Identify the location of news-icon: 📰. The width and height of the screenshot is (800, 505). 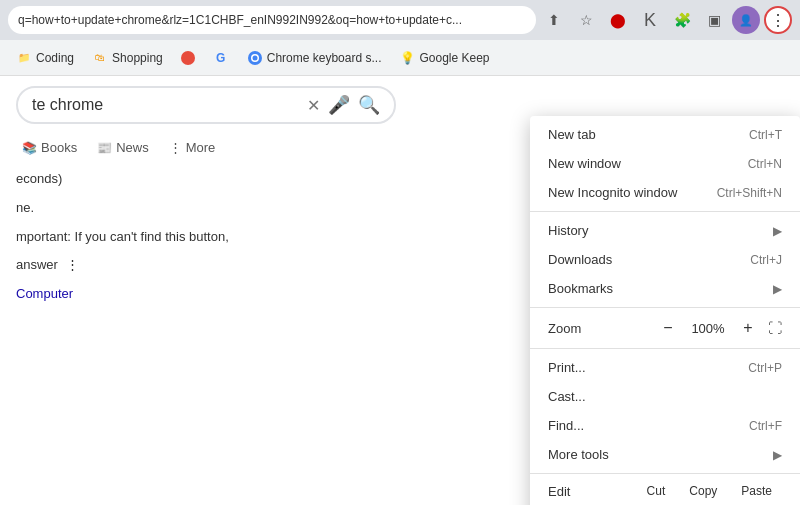
(104, 148).